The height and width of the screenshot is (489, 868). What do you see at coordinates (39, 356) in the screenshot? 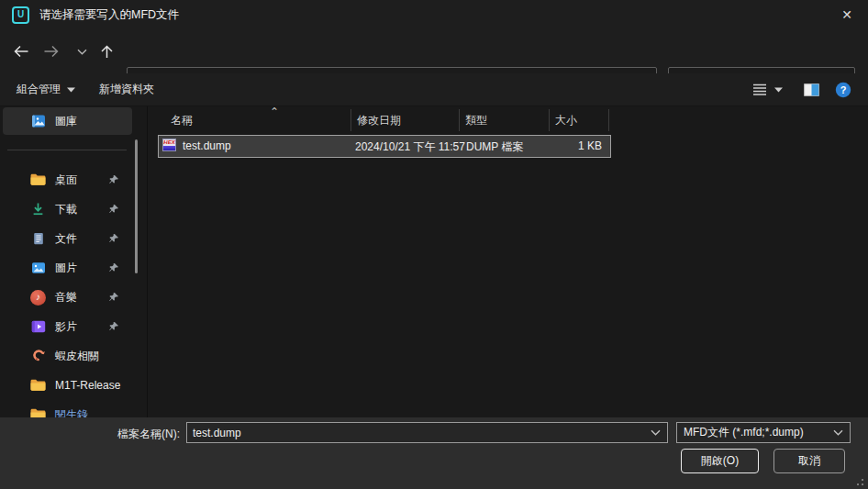
I see `shrimp-icon` at bounding box center [39, 356].